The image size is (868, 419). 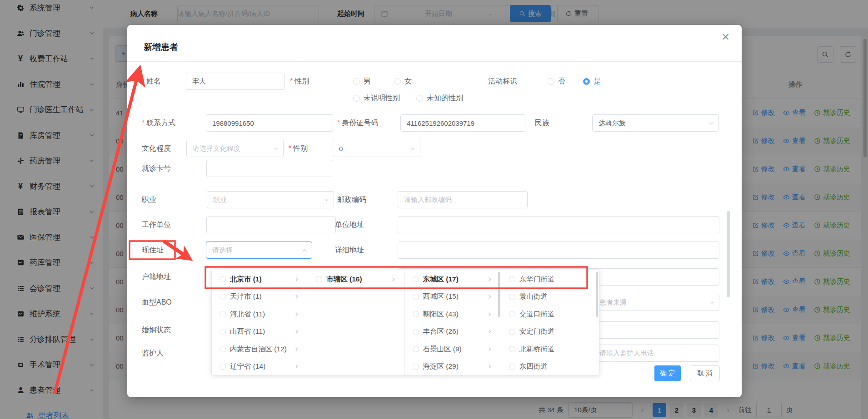 I want to click on chevron-up-icon, so click(x=304, y=251).